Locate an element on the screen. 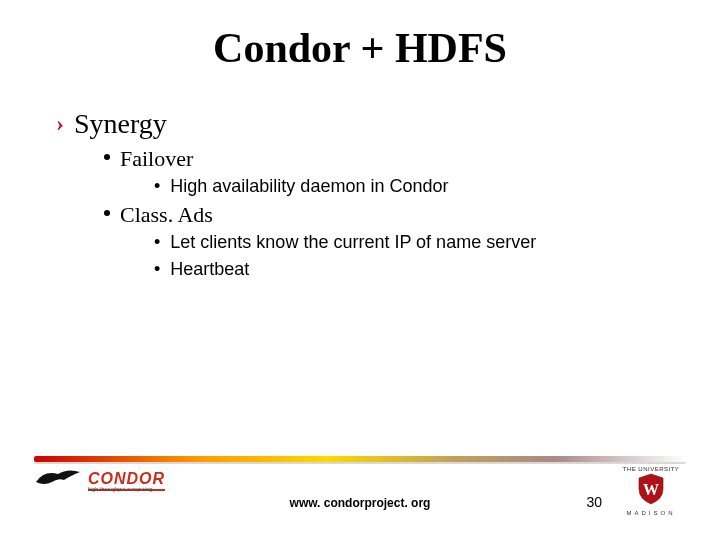 The height and width of the screenshot is (540, 720). condor-logo: CONDOR high throughput computing is located at coordinates (100, 480).